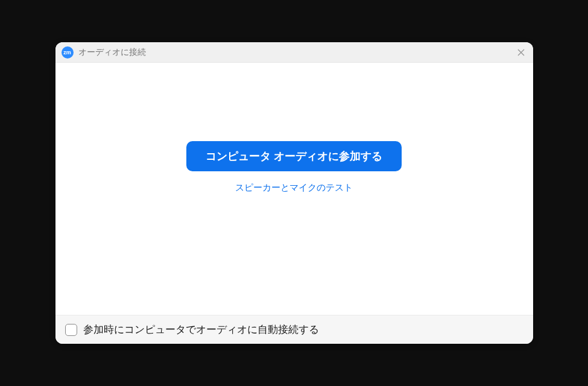 The image size is (588, 386). What do you see at coordinates (201, 329) in the screenshot?
I see `auto-connect-checkbox-label: 参加時にコンピュータでオーディオに自動接続する` at bounding box center [201, 329].